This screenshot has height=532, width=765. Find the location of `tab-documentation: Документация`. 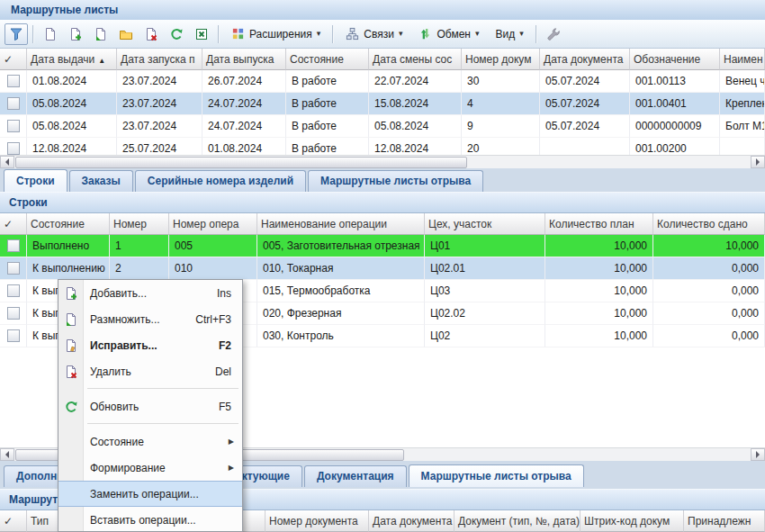

tab-documentation: Документация is located at coordinates (356, 476).